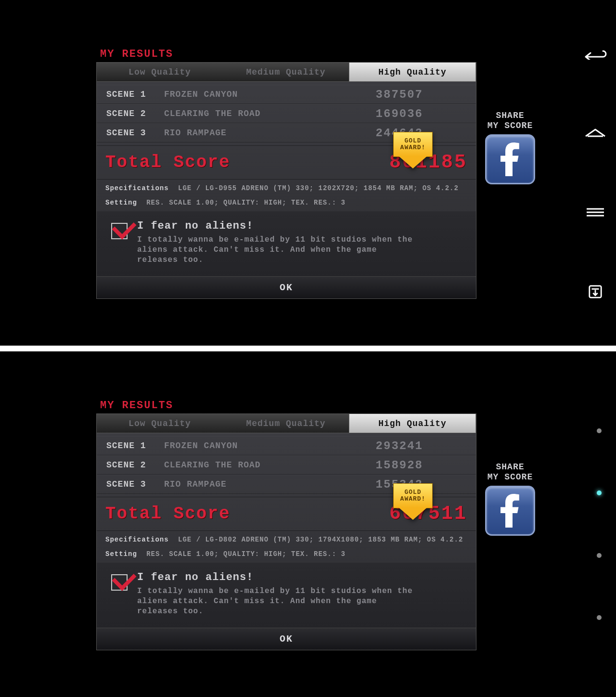 The height and width of the screenshot is (697, 616). I want to click on specs-row: Specifications LGE / LG-D955 ADRENO (TM)…, so click(286, 188).